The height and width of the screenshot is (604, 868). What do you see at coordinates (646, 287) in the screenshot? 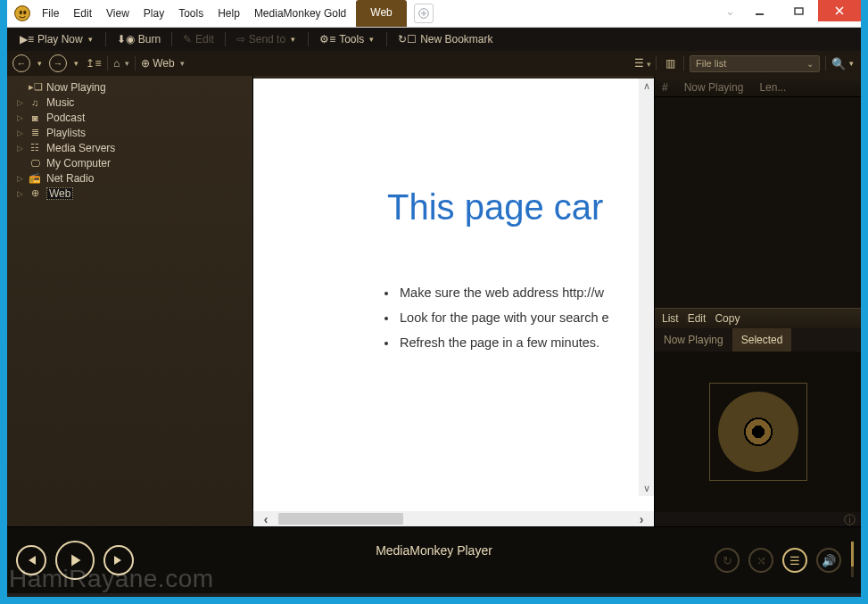
I see `vertical-scrollbar: ∧ ∨` at bounding box center [646, 287].